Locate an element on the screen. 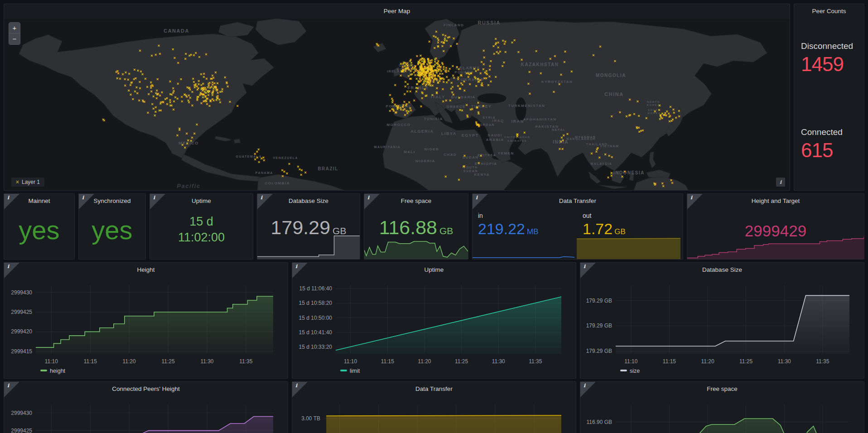  peer-counts-title: Peer Counts is located at coordinates (829, 11).